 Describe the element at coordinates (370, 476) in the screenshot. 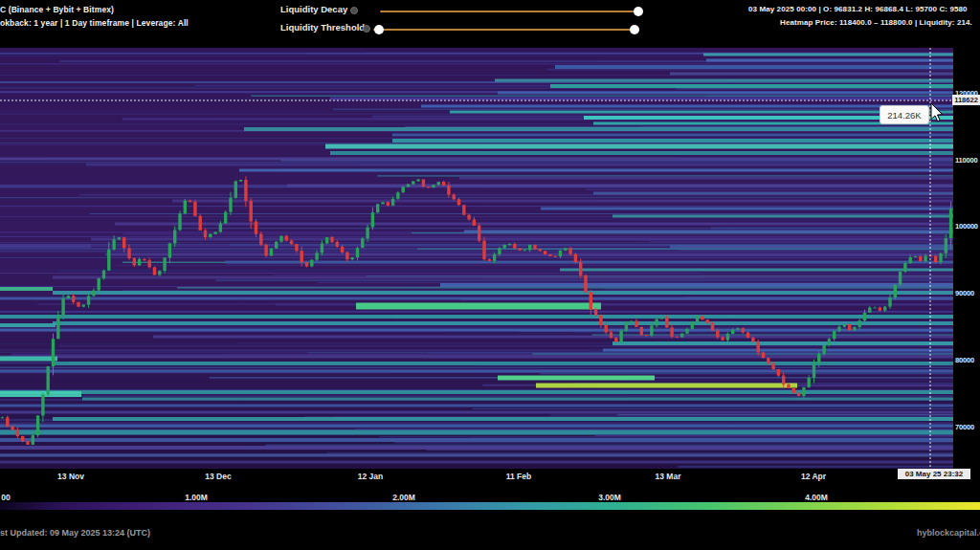

I see `x-axis-label: 12 Jan` at that location.